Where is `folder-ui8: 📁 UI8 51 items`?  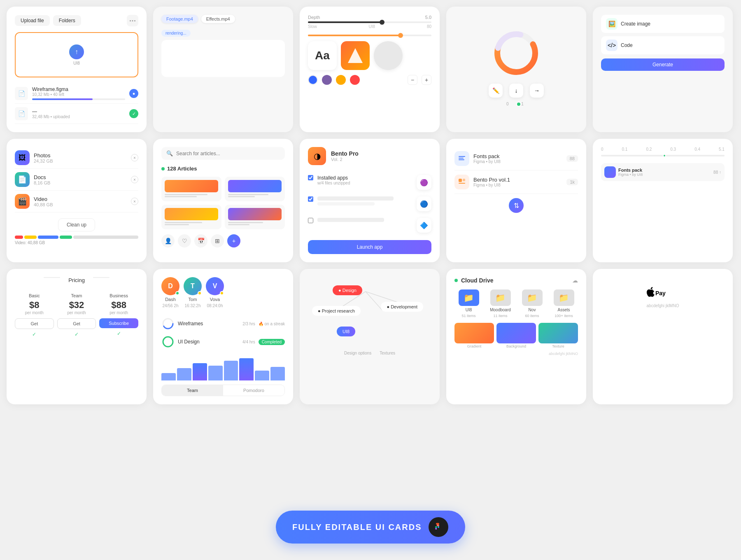
folder-ui8: 📁 UI8 51 items is located at coordinates (468, 304).